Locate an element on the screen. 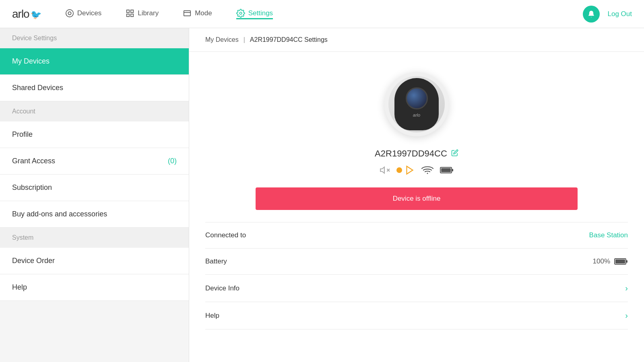 Image resolution: width=644 pixels, height=362 pixels. motion-dot is located at coordinates (399, 170).